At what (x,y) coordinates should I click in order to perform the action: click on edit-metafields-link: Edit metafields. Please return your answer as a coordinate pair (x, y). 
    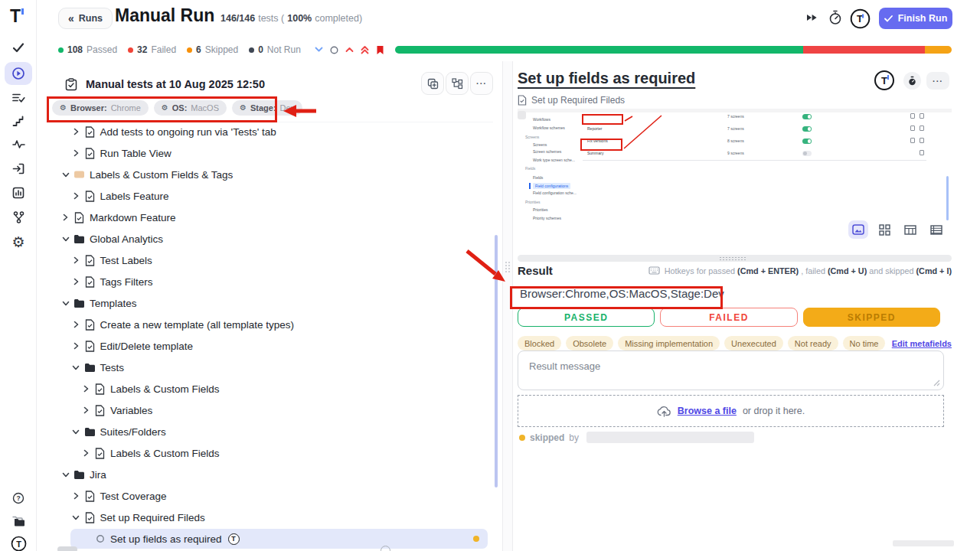
    Looking at the image, I should click on (922, 344).